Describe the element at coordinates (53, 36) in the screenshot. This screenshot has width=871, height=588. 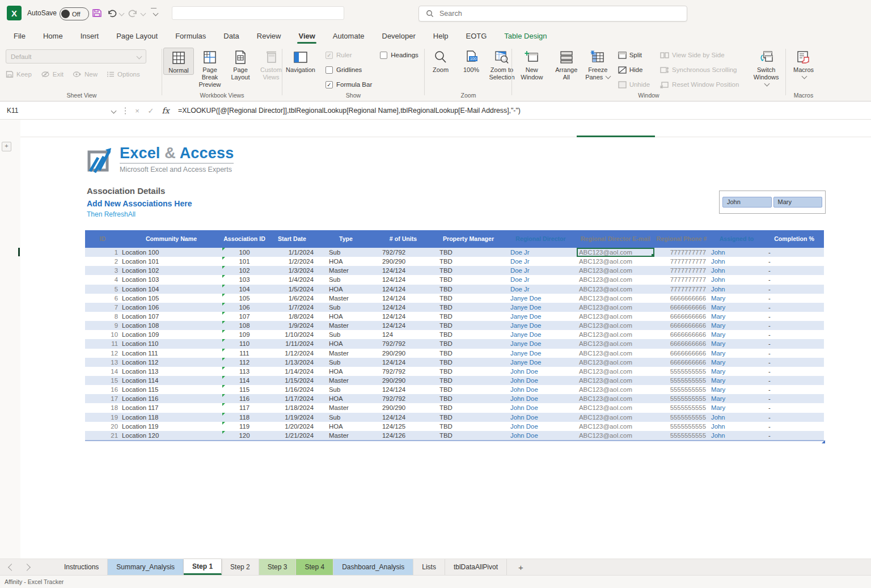
I see `ribbon-tab-home: Home` at that location.